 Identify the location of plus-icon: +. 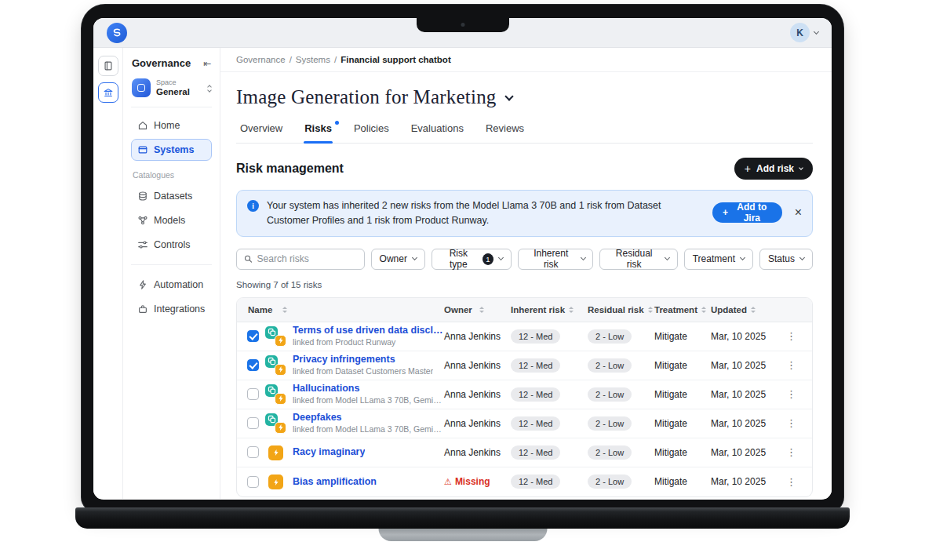
(748, 169).